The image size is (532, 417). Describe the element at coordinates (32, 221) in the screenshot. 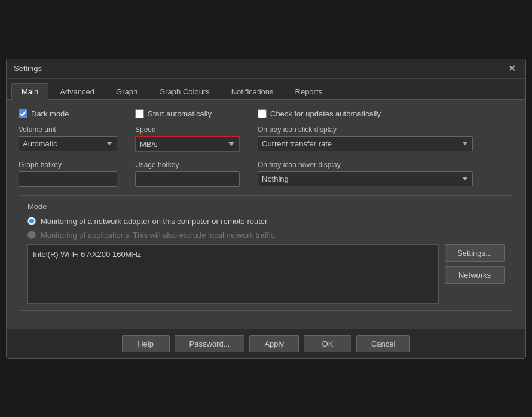

I see `mode-option1-radio` at that location.